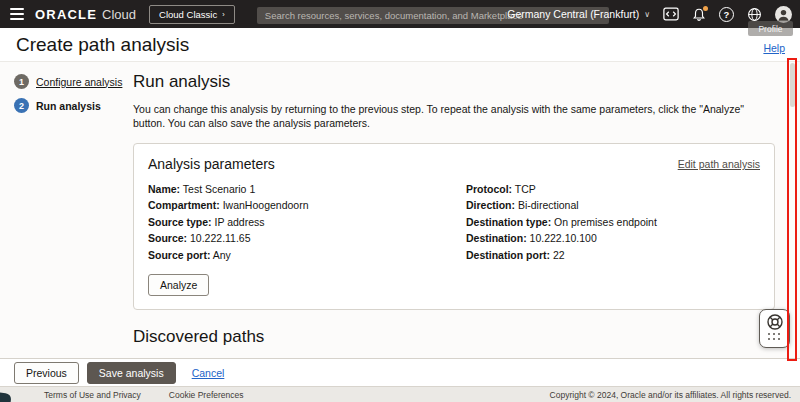 The width and height of the screenshot is (800, 402). I want to click on step-2-label: Run analysis, so click(68, 106).